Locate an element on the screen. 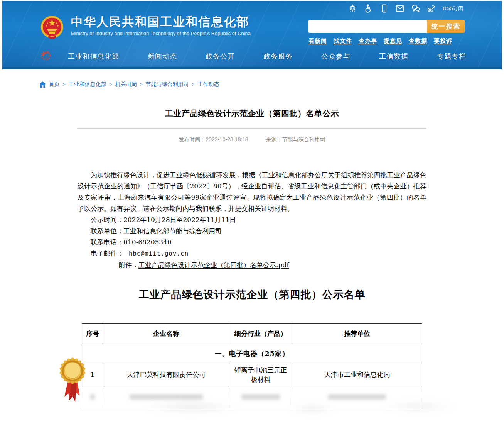 The height and width of the screenshot is (432, 504). quick-link-feedback: 提意见 is located at coordinates (393, 41).